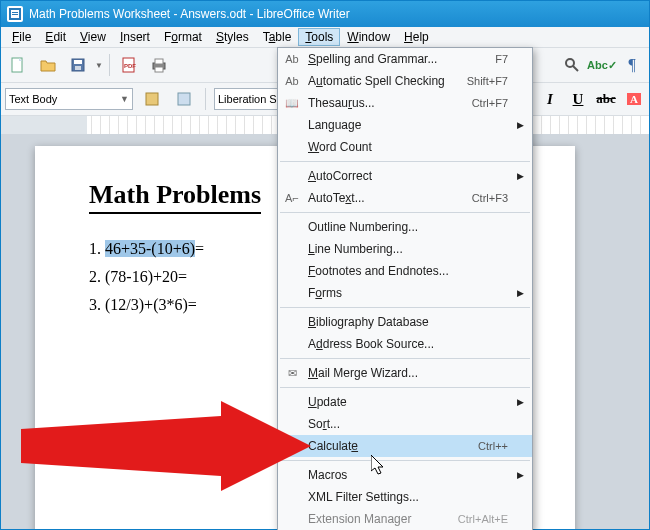 The image size is (650, 530). I want to click on menu-spelling: AbSpelling and Grammar...F7, so click(405, 59).